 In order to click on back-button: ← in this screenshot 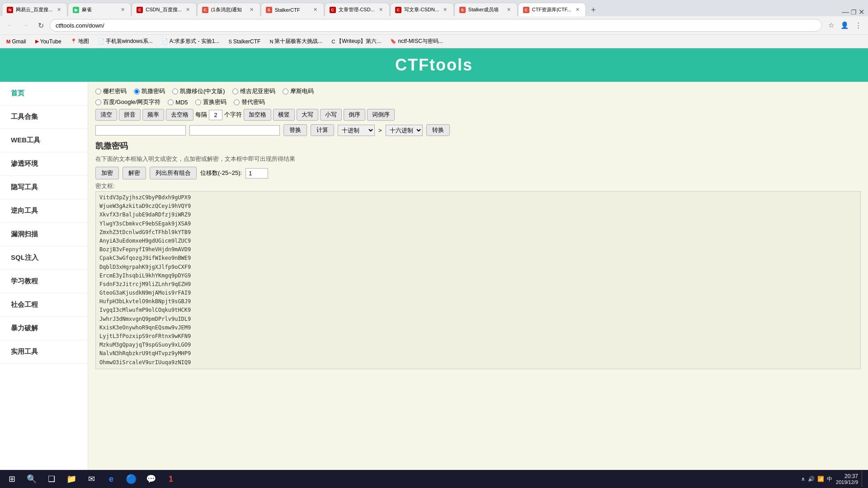, I will do `click(10, 25)`.